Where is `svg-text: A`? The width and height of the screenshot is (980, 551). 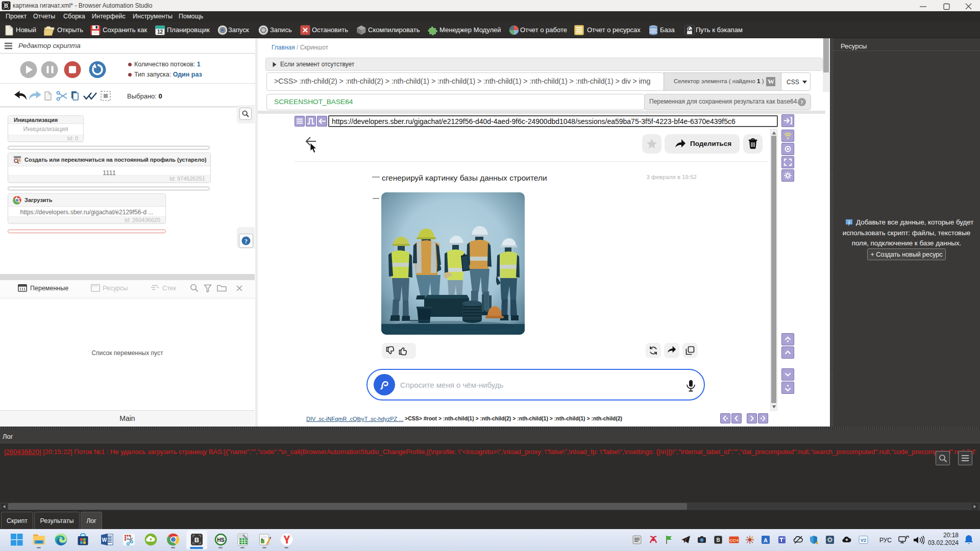 svg-text: A is located at coordinates (766, 540).